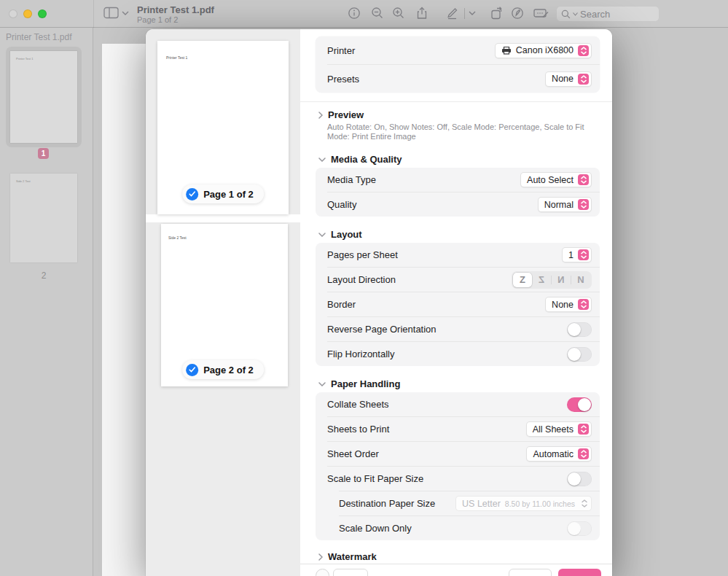  Describe the element at coordinates (353, 557) in the screenshot. I see `section-watermark-title: Watermark` at that location.